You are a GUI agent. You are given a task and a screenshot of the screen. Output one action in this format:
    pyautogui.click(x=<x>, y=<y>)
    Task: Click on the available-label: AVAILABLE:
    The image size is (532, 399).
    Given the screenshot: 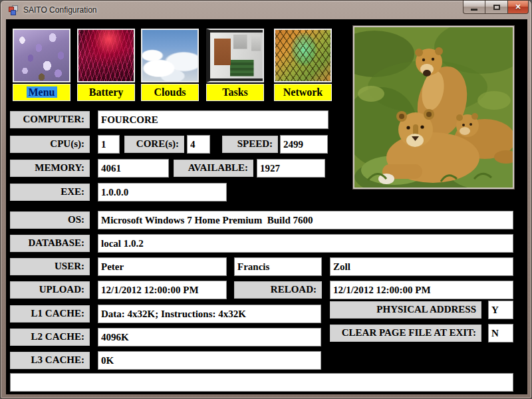 What is the action you would take?
    pyautogui.click(x=213, y=168)
    